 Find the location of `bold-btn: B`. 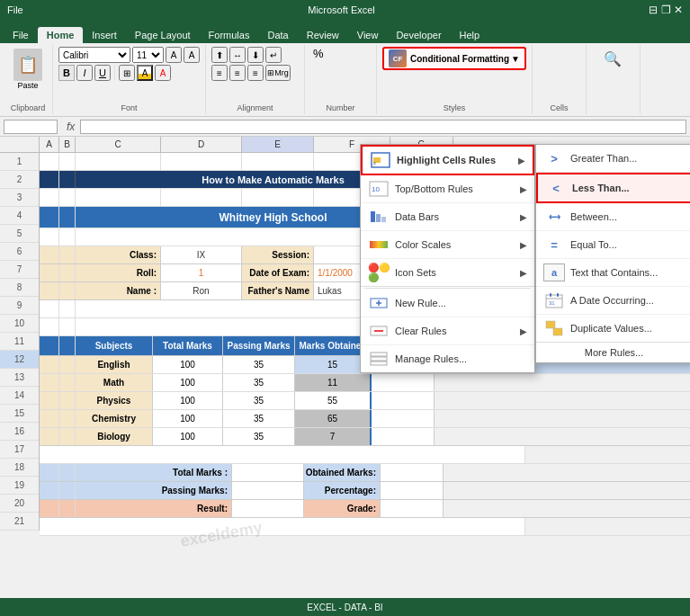

bold-btn: B is located at coordinates (67, 73).